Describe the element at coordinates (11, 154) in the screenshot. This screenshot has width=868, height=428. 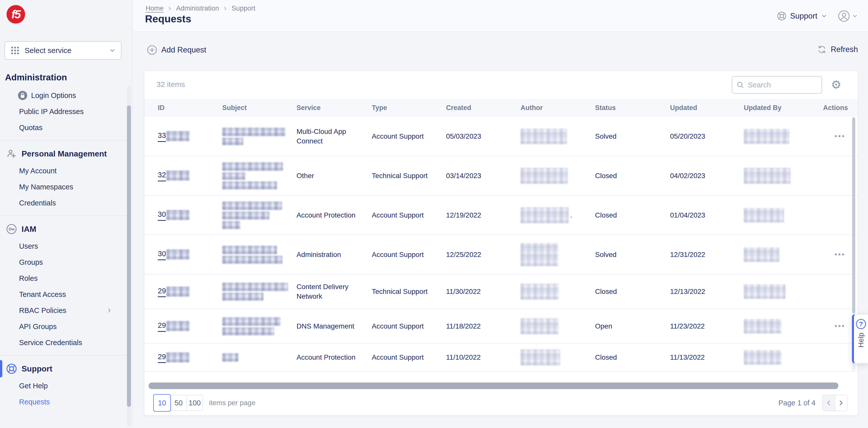
I see `person-gear-icon` at that location.